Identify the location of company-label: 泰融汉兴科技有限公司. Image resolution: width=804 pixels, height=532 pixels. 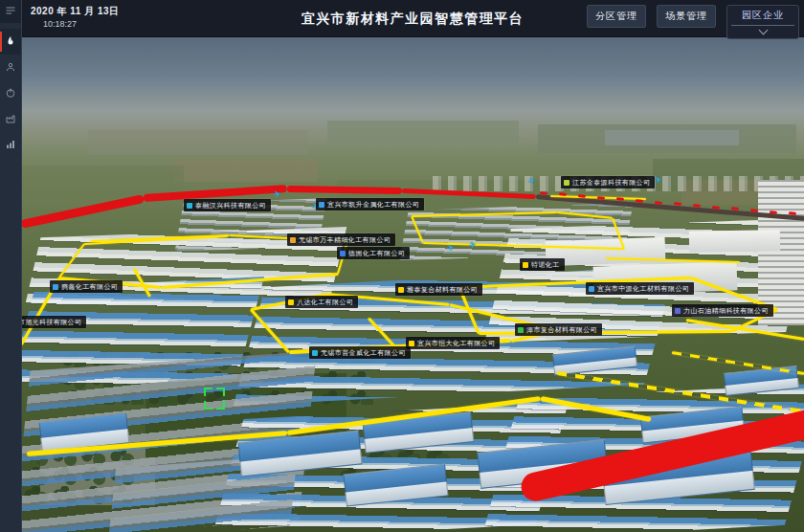
(228, 205).